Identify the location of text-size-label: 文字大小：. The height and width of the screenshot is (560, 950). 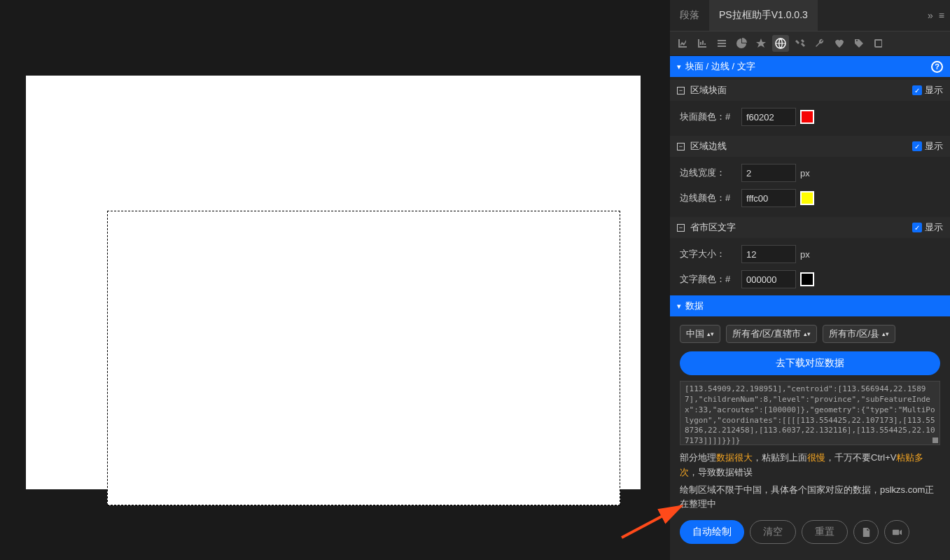
(708, 254).